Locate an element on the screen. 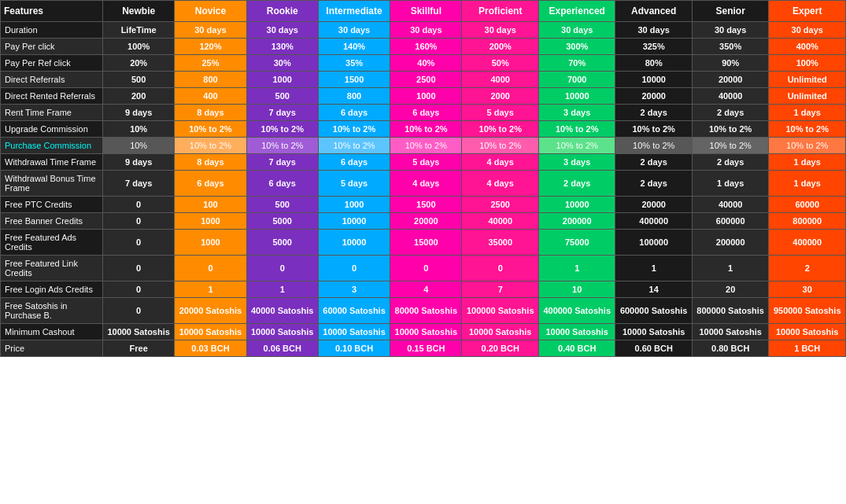 The width and height of the screenshot is (846, 504). cell-novice: 25% is located at coordinates (211, 63).